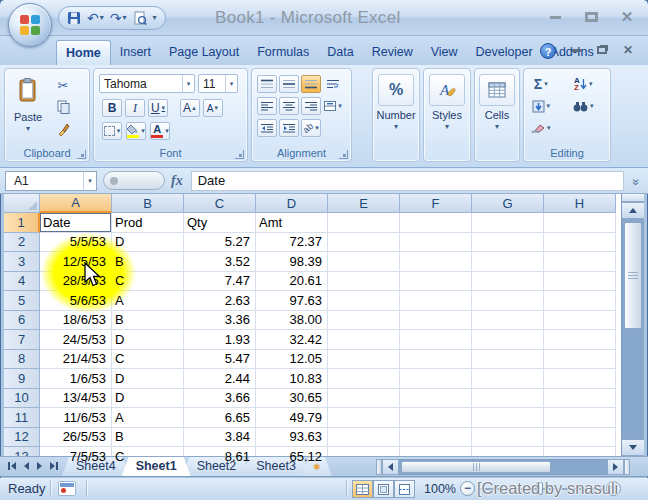 This screenshot has height=500, width=648. Describe the element at coordinates (136, 131) in the screenshot. I see `fill-color-button: ▾` at that location.